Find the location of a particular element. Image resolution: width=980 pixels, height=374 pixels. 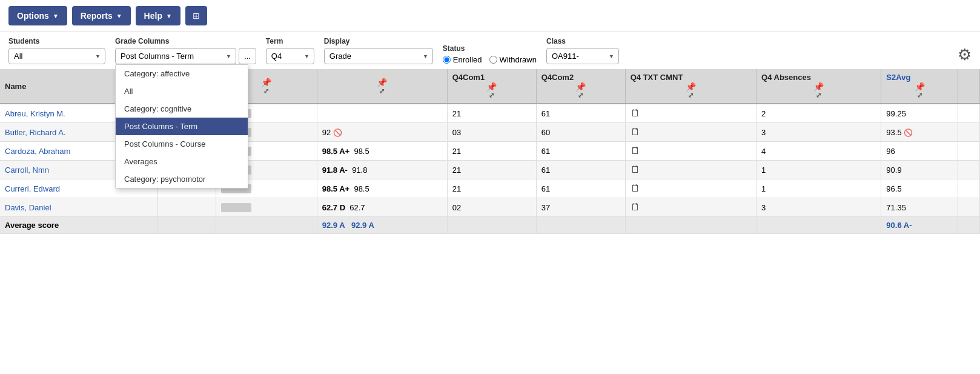

s2avg-cell: 96 is located at coordinates (919, 152).